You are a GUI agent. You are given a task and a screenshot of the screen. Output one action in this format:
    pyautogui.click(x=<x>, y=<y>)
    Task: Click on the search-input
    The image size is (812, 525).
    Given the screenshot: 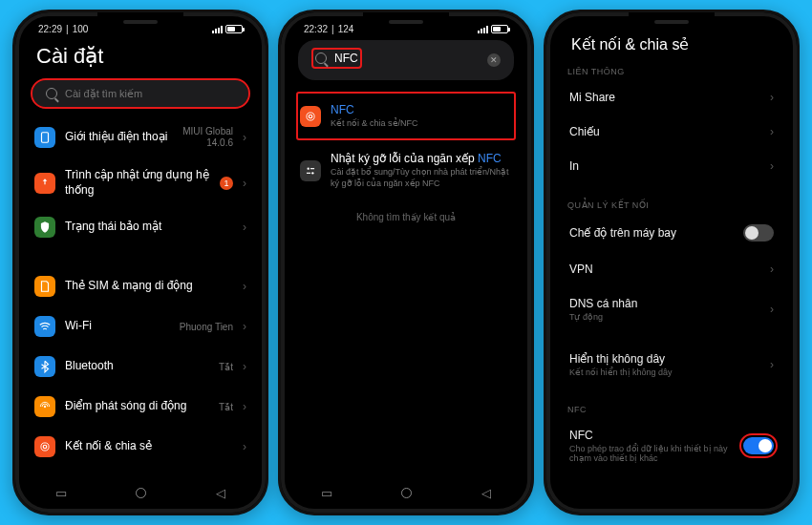 What is the action you would take?
    pyautogui.click(x=140, y=94)
    